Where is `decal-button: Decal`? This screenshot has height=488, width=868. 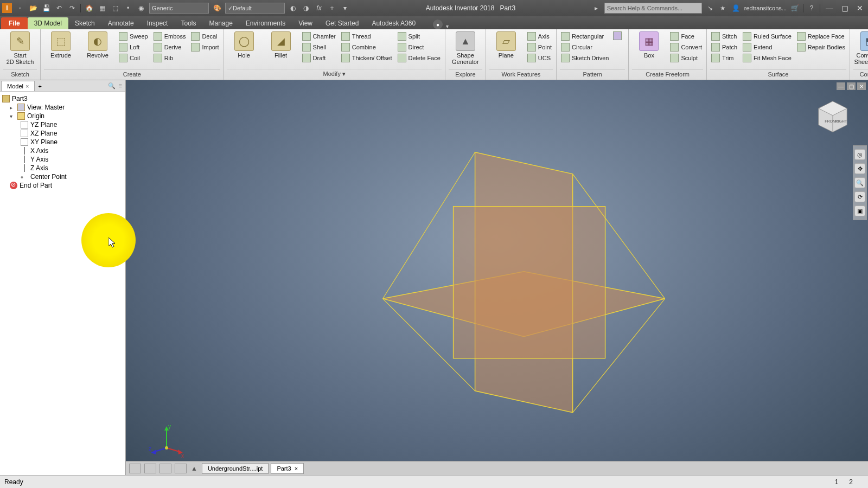
decal-button: Decal is located at coordinates (205, 36).